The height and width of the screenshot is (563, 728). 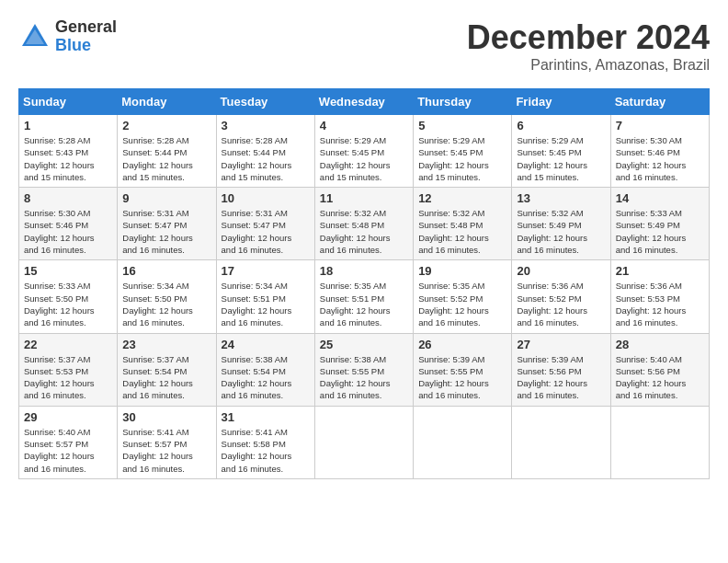 What do you see at coordinates (561, 125) in the screenshot?
I see `day-number: 6` at bounding box center [561, 125].